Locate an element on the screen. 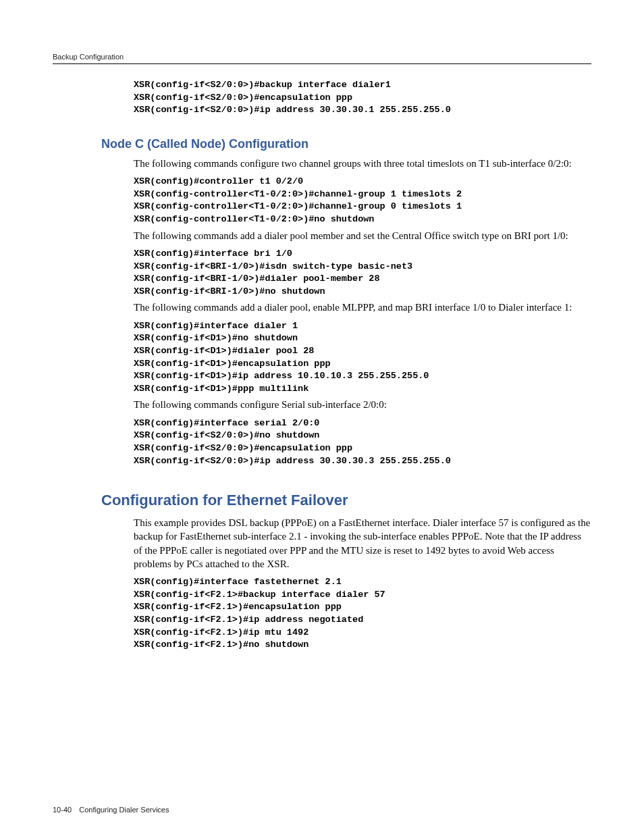 The image size is (644, 834). body: This example provides DSL backup (PPPoE)… is located at coordinates (363, 583).